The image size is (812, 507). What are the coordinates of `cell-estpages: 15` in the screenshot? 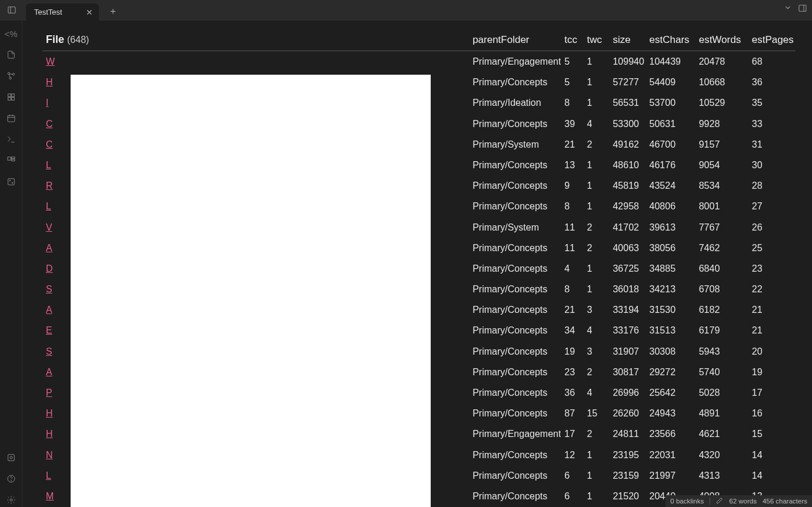 It's located at (772, 434).